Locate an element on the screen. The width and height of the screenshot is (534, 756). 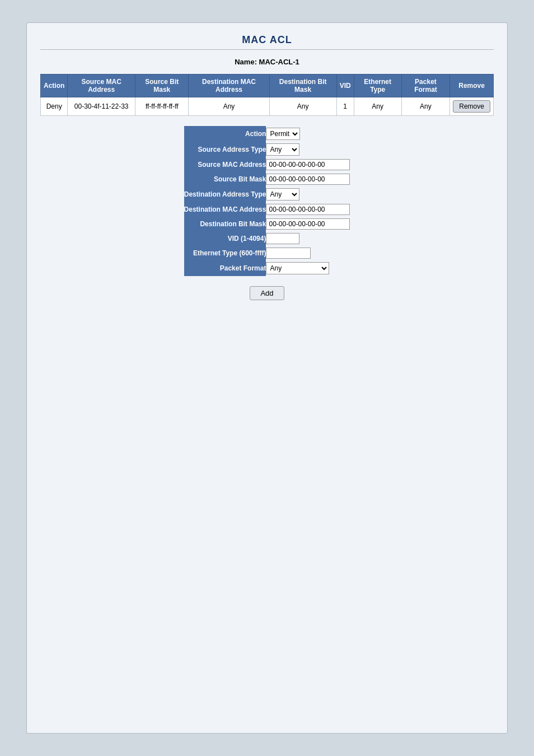
cell-action: Deny is located at coordinates (54, 106).